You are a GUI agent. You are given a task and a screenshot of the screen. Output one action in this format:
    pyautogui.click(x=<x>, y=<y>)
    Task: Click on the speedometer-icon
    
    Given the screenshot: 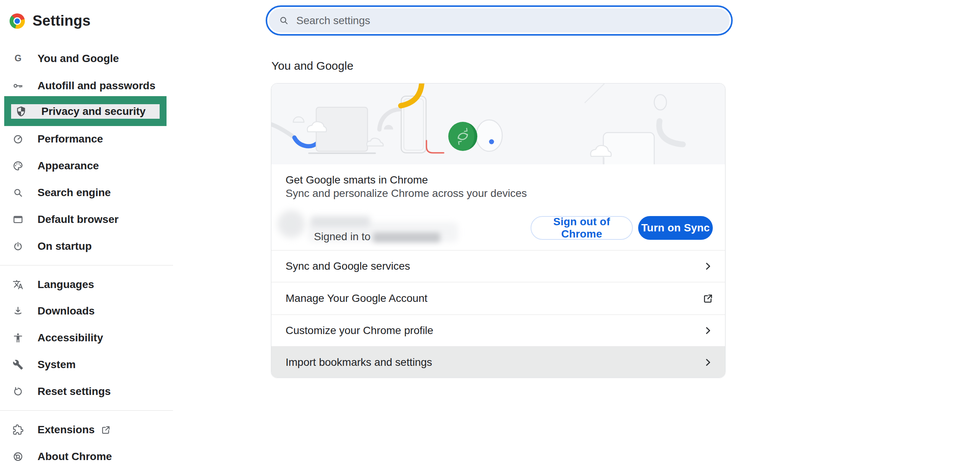 What is the action you would take?
    pyautogui.click(x=18, y=139)
    